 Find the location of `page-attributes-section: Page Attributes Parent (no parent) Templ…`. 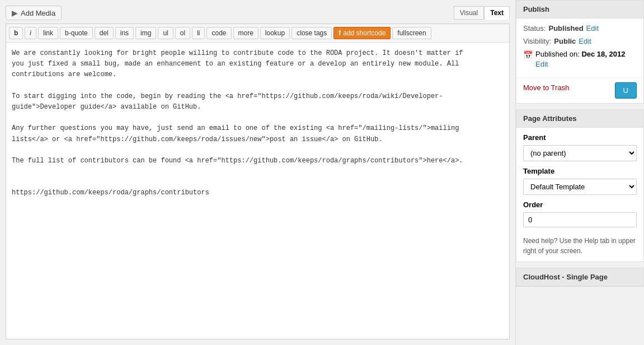

page-attributes-section: Page Attributes Parent (no parent) Templ… is located at coordinates (580, 186).